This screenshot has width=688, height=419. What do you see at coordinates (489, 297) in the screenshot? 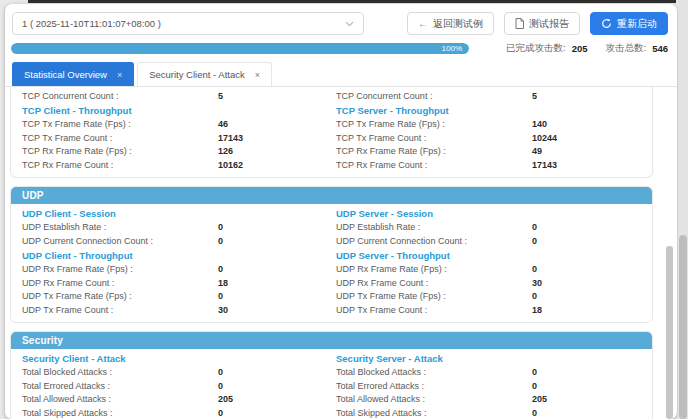
I see `stat-row: UDP Tx Frame Rate (Fps) :0` at bounding box center [489, 297].